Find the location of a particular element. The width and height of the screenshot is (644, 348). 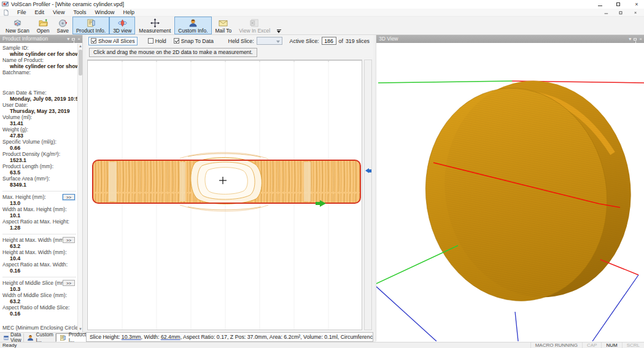

scrollbar-thumb is located at coordinates (80, 63).